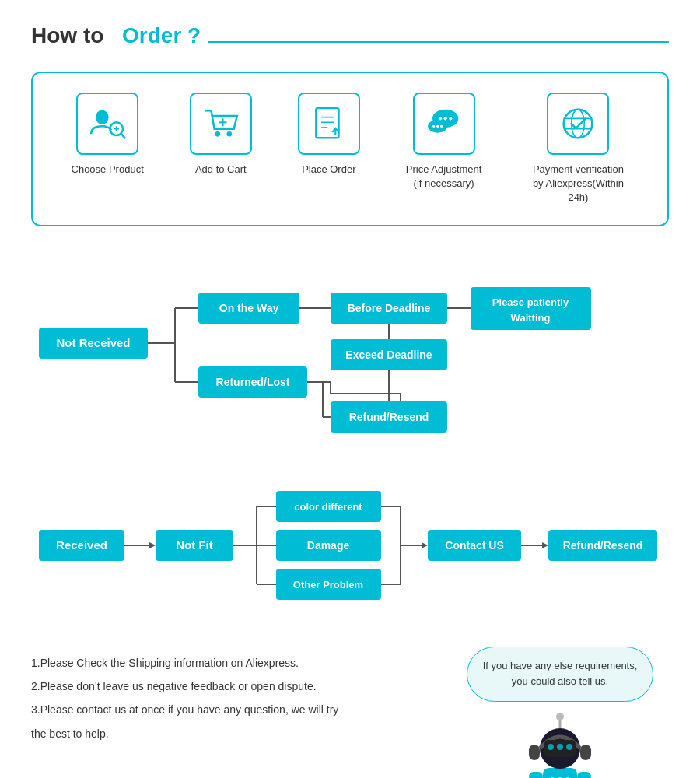 The height and width of the screenshot is (778, 700). I want to click on section-title-row: How to Order ?, so click(350, 42).